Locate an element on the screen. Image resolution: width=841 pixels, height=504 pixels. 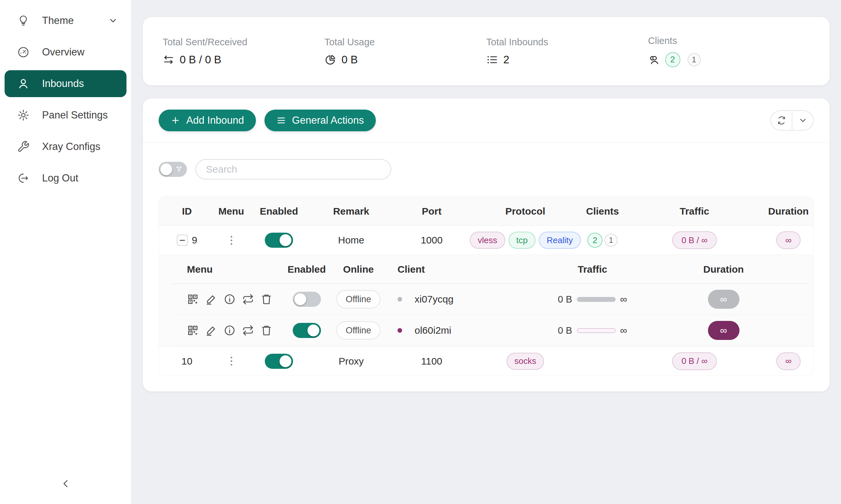
clients-offline-badge: 1 is located at coordinates (611, 240).